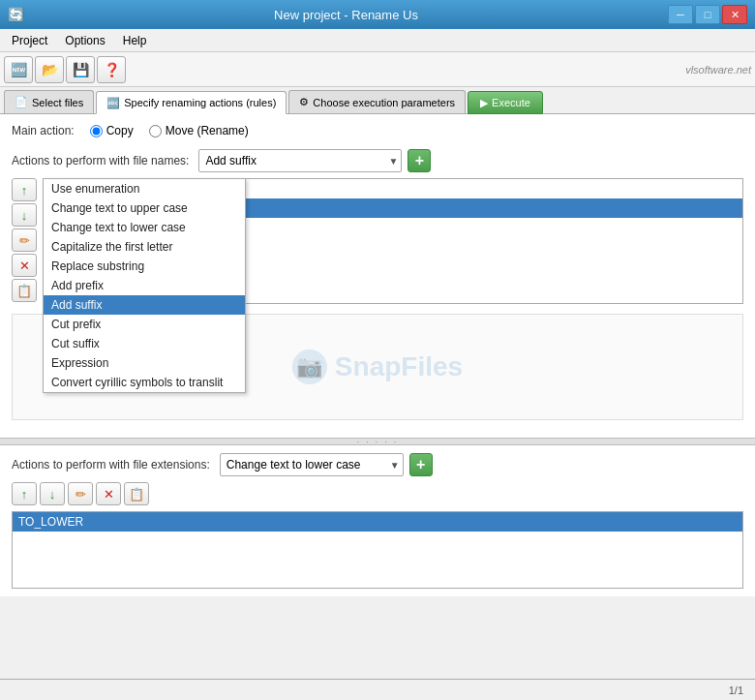 This screenshot has width=755, height=700. What do you see at coordinates (378, 41) in the screenshot?
I see `menu-bar: Project Options Help` at bounding box center [378, 41].